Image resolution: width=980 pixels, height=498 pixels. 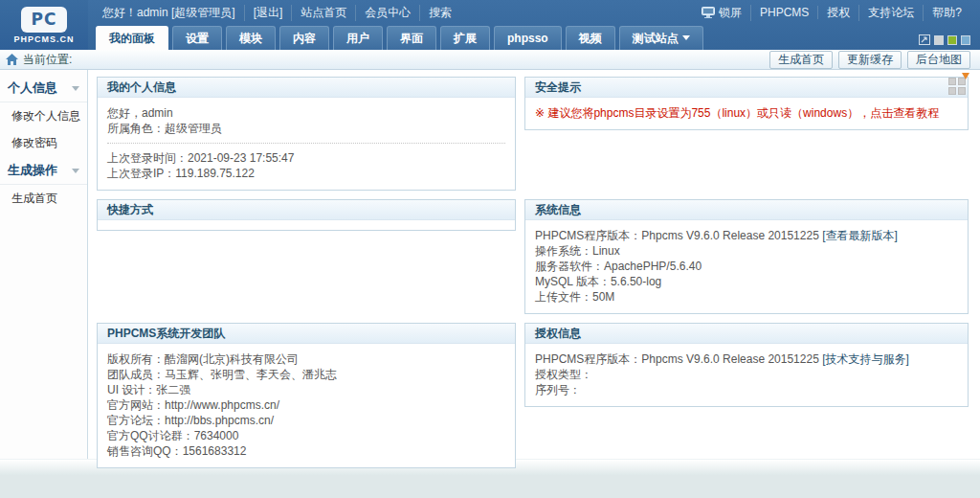 I want to click on sidebar-item-generate-home: 生成首页, so click(x=44, y=198).